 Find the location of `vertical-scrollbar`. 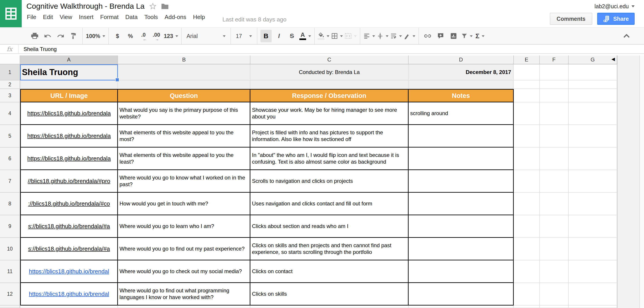

vertical-scrollbar is located at coordinates (642, 182).